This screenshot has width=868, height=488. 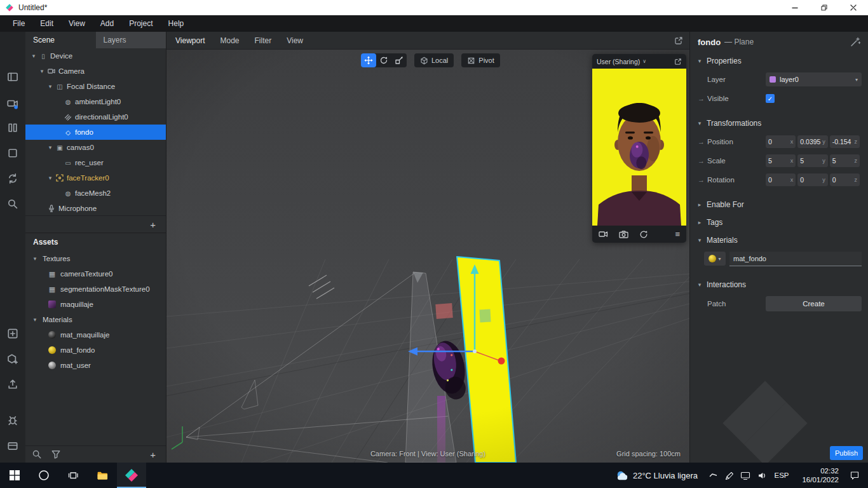 I want to click on minimize-button, so click(x=795, y=8).